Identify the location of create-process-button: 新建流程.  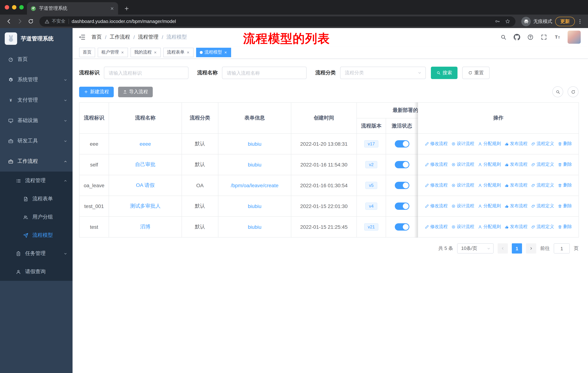
(96, 92).